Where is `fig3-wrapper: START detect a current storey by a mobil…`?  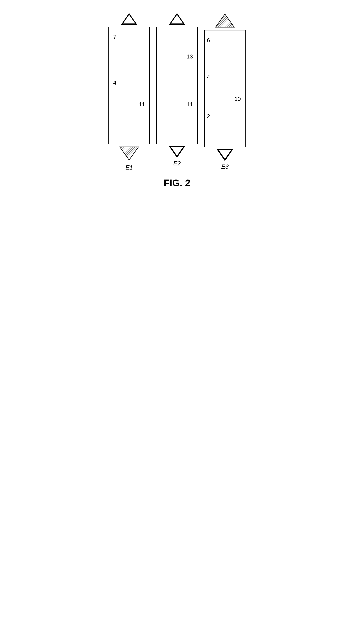 fig3-wrapper: START detect a current storey by a mobil… is located at coordinates (177, 412).